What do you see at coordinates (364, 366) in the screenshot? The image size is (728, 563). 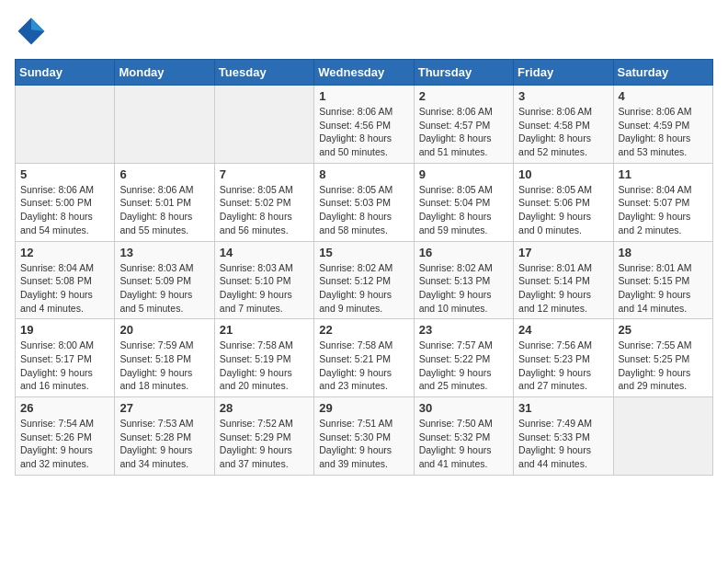 I see `day-info: Sunrise: 7:58 AM Sunset: 5:21 PM Dayligh…` at bounding box center [364, 366].